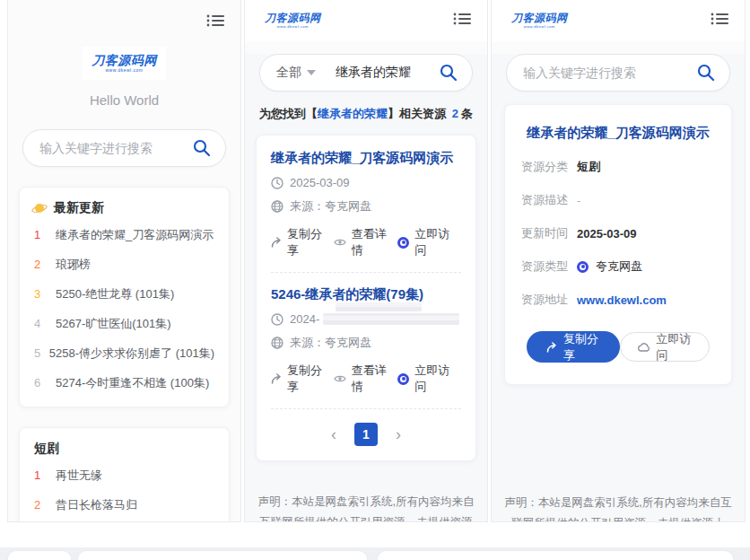 This screenshot has height=560, width=750. What do you see at coordinates (124, 208) in the screenshot?
I see `latest-updates-header: 最新更新` at bounding box center [124, 208].